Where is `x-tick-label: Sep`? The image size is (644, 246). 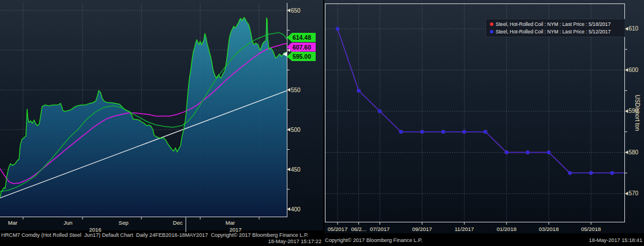 x-tick-label: Sep is located at coordinates (123, 222).